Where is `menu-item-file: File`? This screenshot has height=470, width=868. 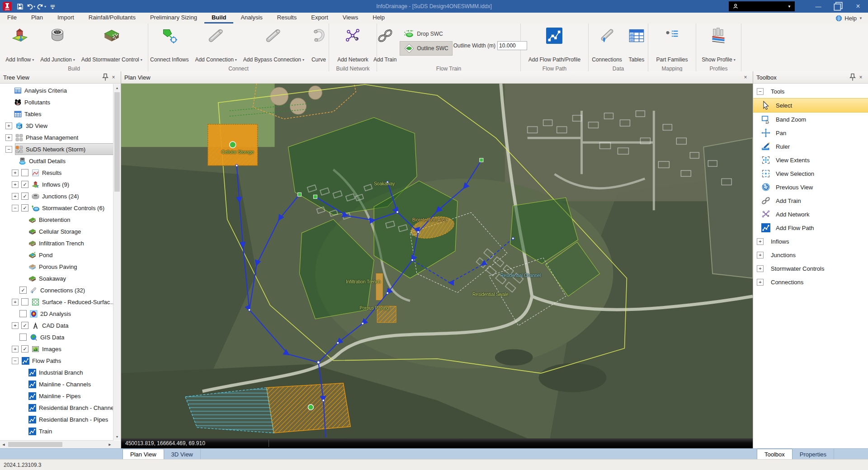
menu-item-file: File is located at coordinates (12, 18).